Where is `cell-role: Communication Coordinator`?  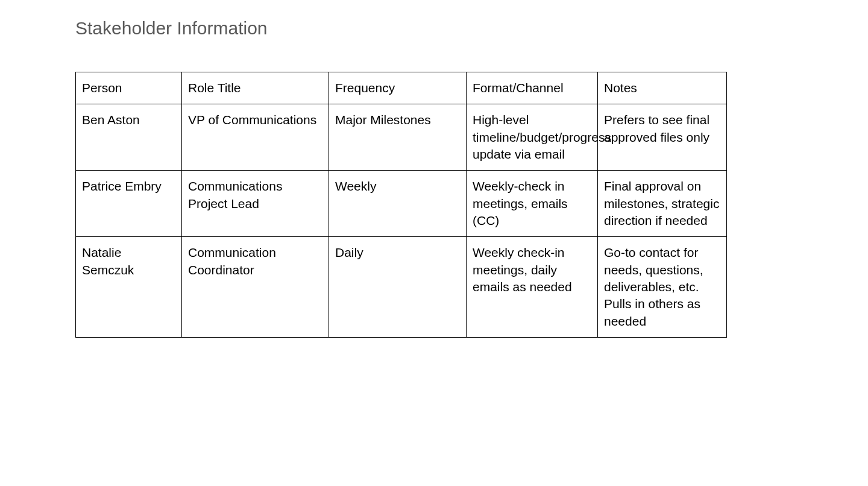 cell-role: Communication Coordinator is located at coordinates (256, 287).